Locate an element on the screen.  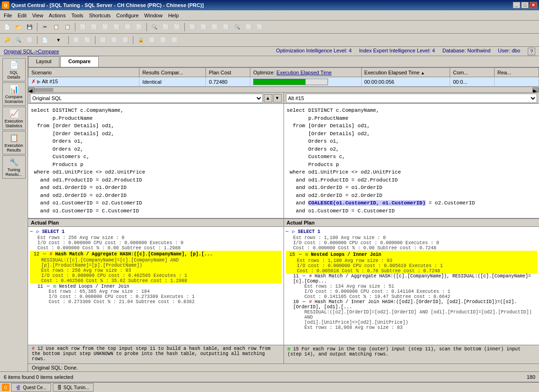
maximize-button: □ is located at coordinates (525, 5).